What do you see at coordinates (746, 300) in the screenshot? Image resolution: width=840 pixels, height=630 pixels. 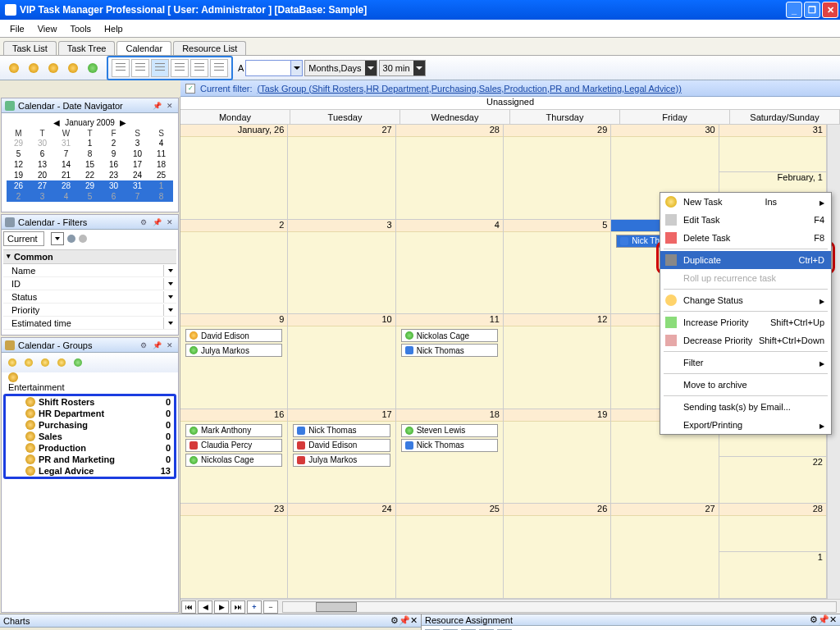 I see `menu-change-status: Change Status` at bounding box center [746, 300].